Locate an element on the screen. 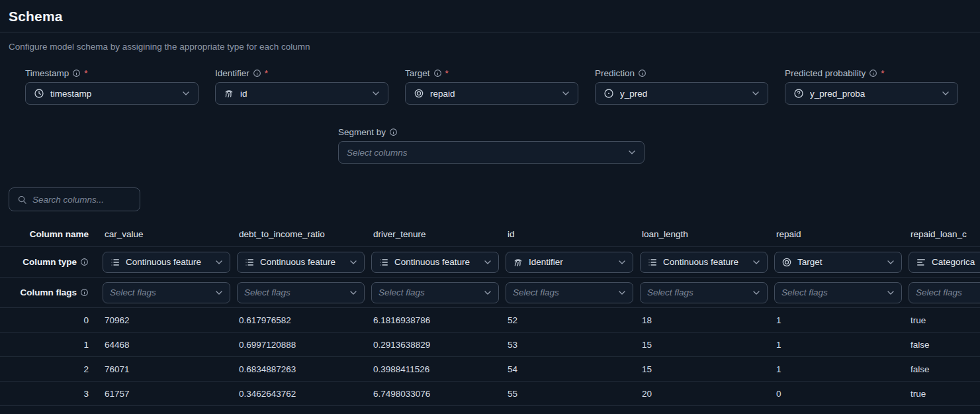  identifier-select: id is located at coordinates (302, 93).